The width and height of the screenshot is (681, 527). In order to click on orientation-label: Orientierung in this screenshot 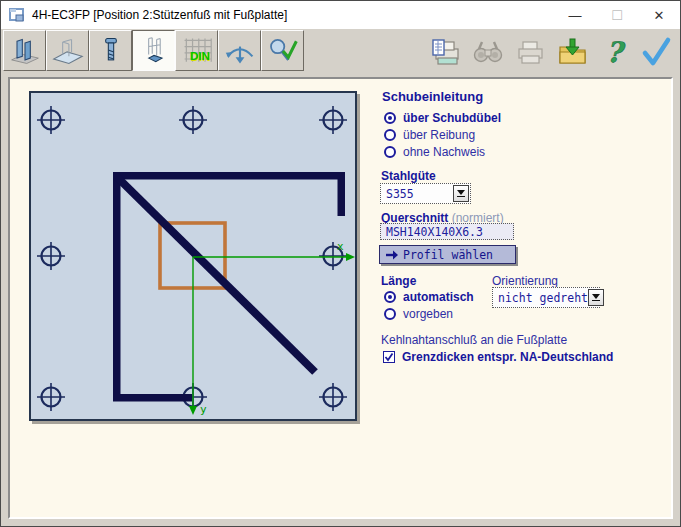, I will do `click(525, 281)`.